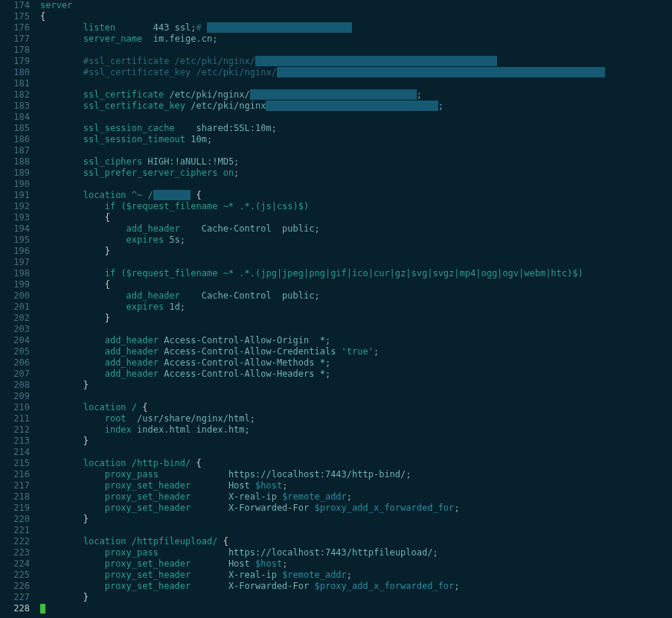  I want to click on code-line: location /httpfileupload/ {, so click(356, 542).